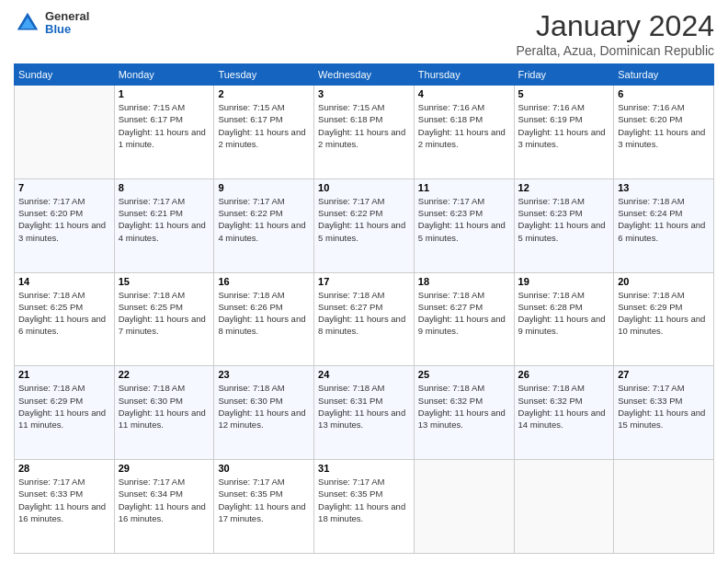 The width and height of the screenshot is (728, 563). Describe the element at coordinates (564, 132) in the screenshot. I see `calendar-cell: 5Sunrise: 7:16 AMSunset: 6:19 PMDaylight…` at that location.